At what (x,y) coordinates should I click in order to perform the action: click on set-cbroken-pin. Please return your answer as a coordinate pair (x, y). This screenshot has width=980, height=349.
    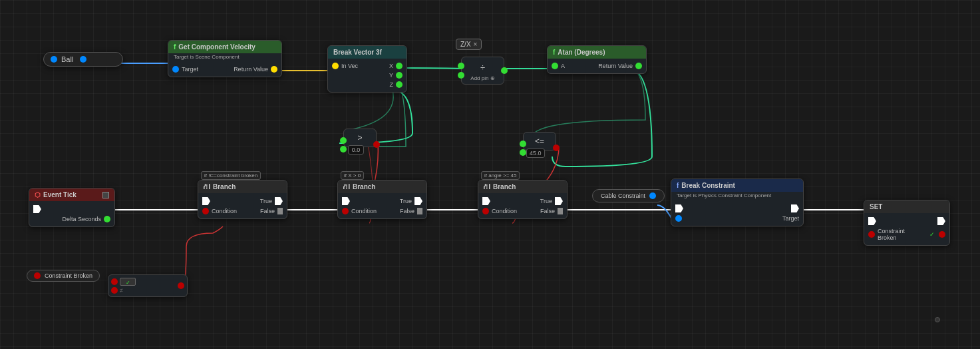
    Looking at the image, I should click on (872, 234).